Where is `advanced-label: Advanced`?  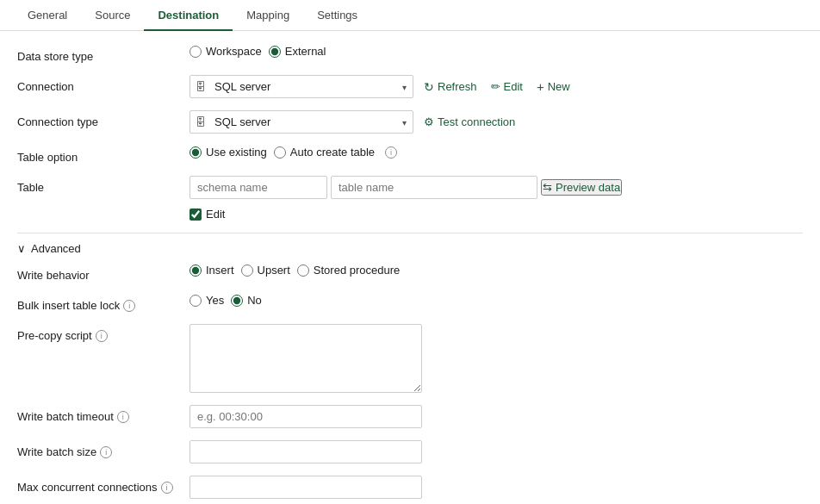
advanced-label: Advanced is located at coordinates (56, 248).